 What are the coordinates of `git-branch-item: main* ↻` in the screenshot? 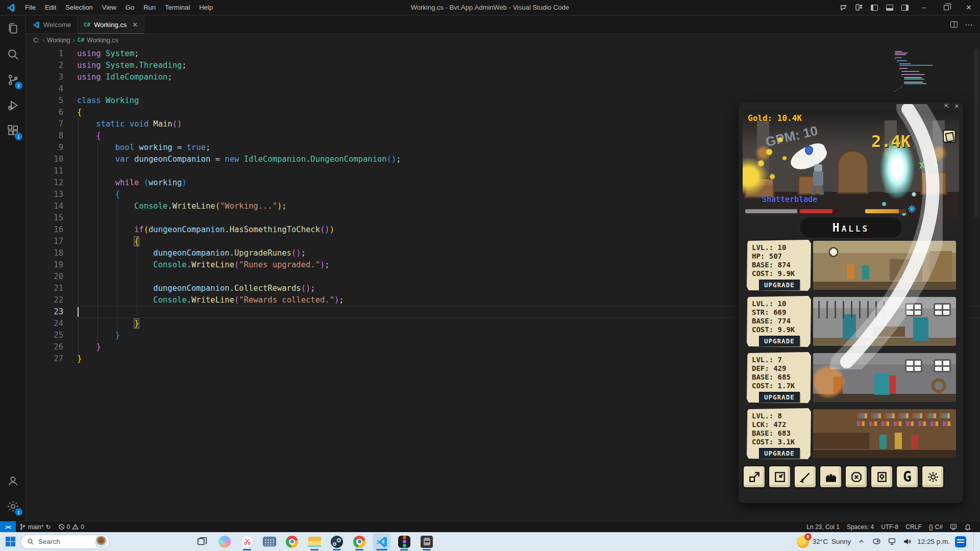 It's located at (35, 527).